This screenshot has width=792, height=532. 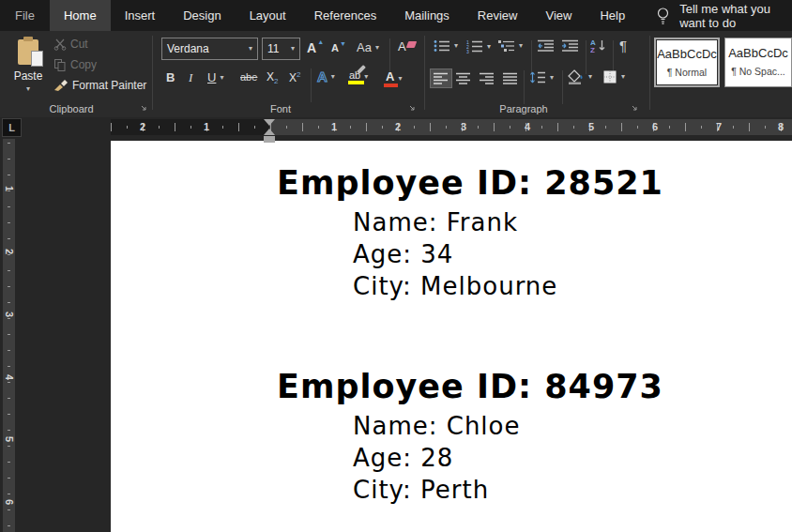 I want to click on bullets-icon, so click(x=442, y=46).